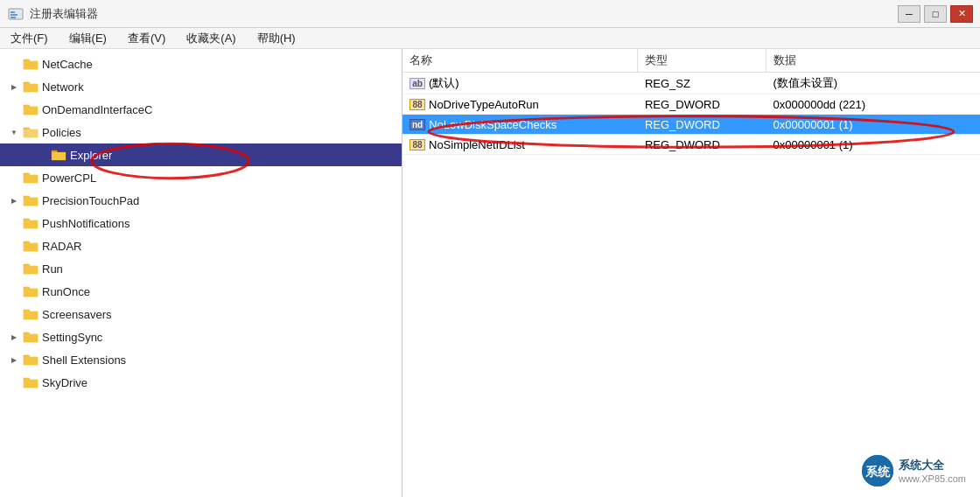 This screenshot has width=980, height=497. Describe the element at coordinates (201, 269) in the screenshot. I see `tree-item-run: Run` at that location.